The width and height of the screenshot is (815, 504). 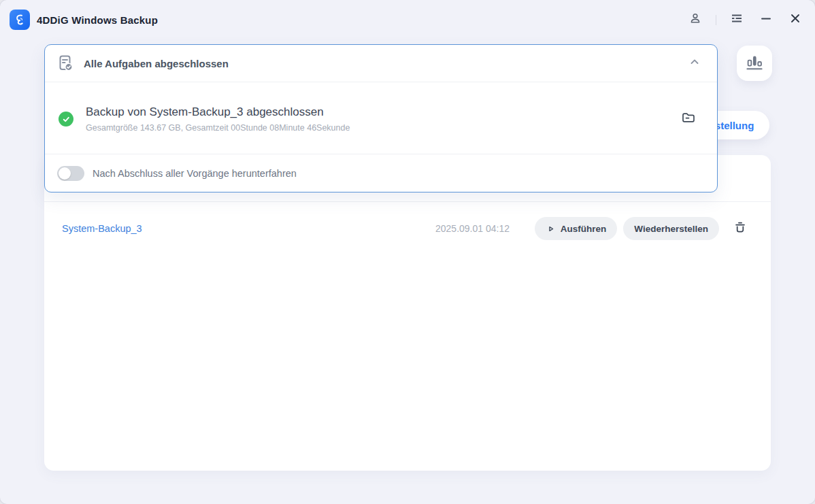 I want to click on open-folder-icon, so click(x=688, y=119).